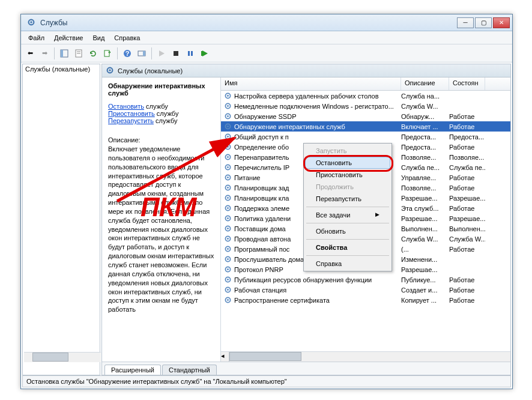 This screenshot has height=400, width=532. What do you see at coordinates (64, 53) in the screenshot?
I see `show-hide-button` at bounding box center [64, 53].